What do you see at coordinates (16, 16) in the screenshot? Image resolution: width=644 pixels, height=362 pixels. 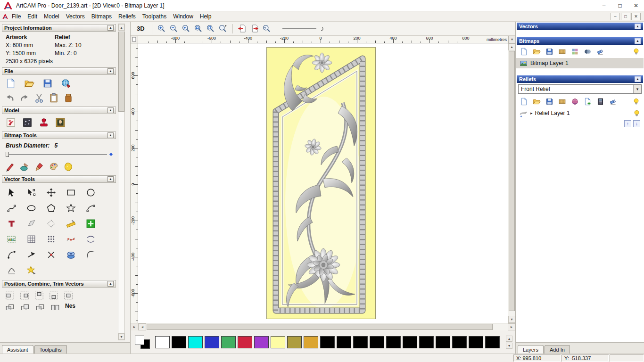 I see `menu-file: File` at bounding box center [16, 16].